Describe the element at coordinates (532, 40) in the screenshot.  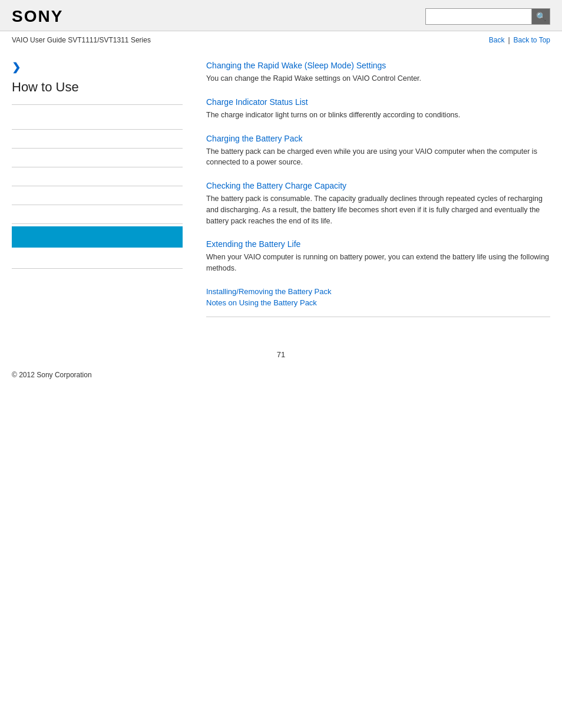
I see `back-to-top-link: Back to Top` at that location.